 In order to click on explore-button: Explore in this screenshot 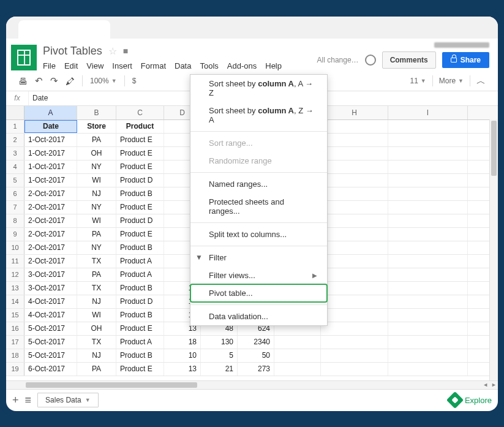, I will do `click(470, 400)`.